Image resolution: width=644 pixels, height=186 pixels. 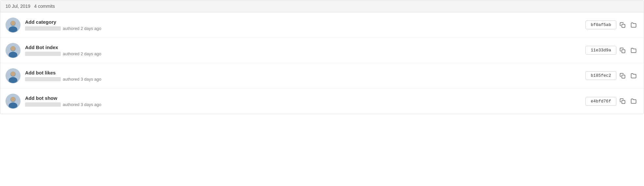 I want to click on group-header: 10 Jul, 2019 4 commits, so click(x=322, y=7).